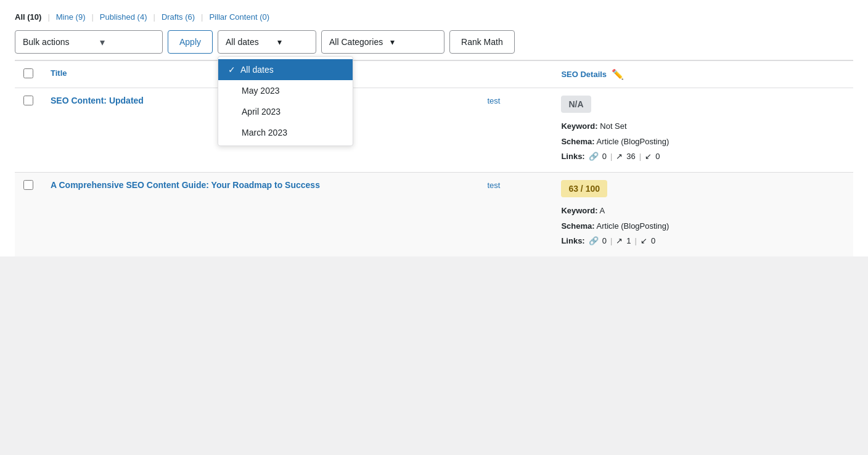 The image size is (868, 455). Describe the element at coordinates (515, 215) in the screenshot. I see `row2-author-cell: test` at that location.